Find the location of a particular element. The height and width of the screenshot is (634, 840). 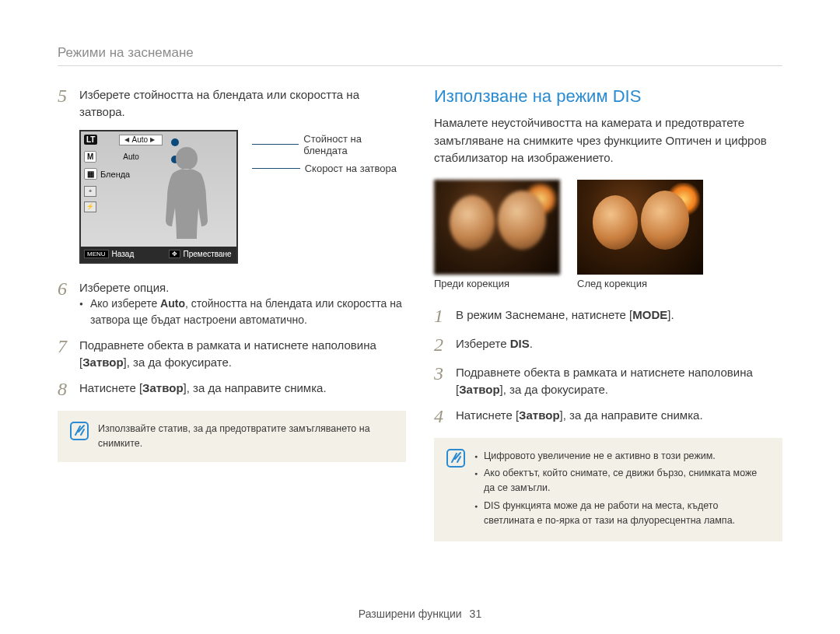

note-text: Използвайте статив, за да предотвратите … is located at coordinates (246, 437).